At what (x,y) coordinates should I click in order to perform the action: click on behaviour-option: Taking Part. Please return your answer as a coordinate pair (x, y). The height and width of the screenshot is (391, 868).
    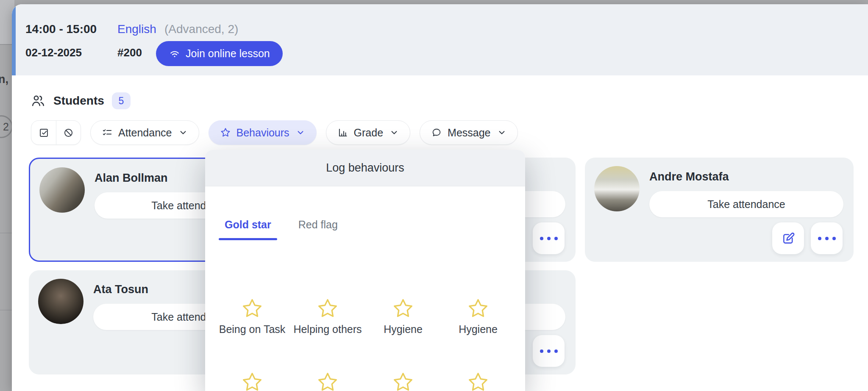
    Looking at the image, I should click on (403, 381).